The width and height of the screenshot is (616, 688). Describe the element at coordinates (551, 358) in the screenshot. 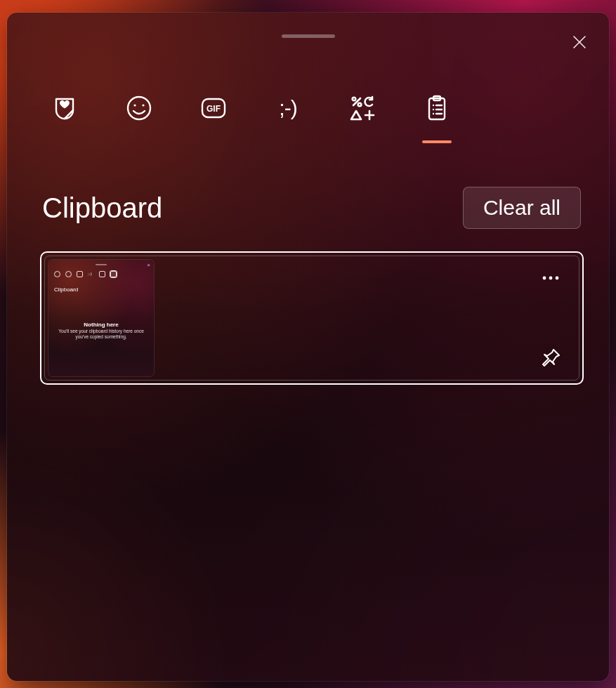

I see `pin-icon` at that location.